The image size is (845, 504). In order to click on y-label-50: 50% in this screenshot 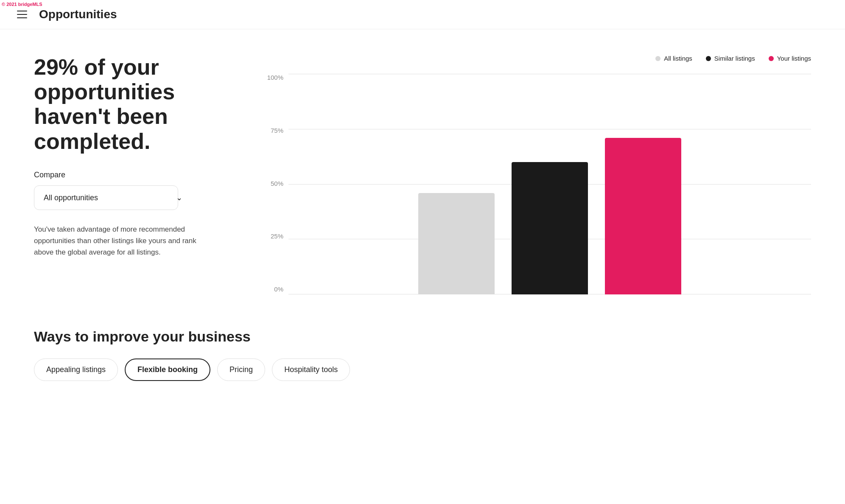, I will do `click(273, 183)`.